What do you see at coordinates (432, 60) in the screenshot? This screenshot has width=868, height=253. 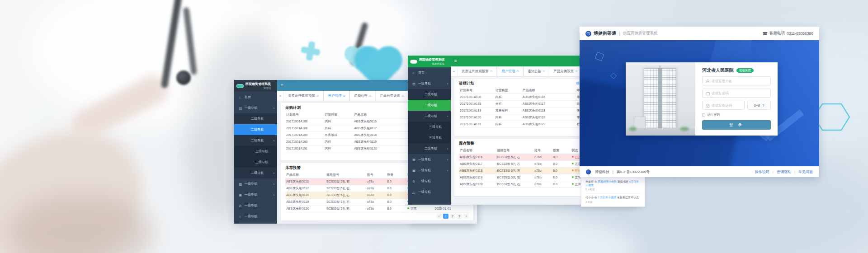 I see `app-title: 医院物资管理系统` at bounding box center [432, 60].